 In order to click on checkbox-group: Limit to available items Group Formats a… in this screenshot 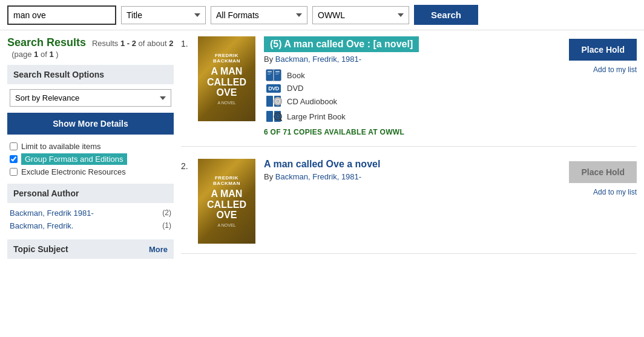, I will do `click(91, 159)`.